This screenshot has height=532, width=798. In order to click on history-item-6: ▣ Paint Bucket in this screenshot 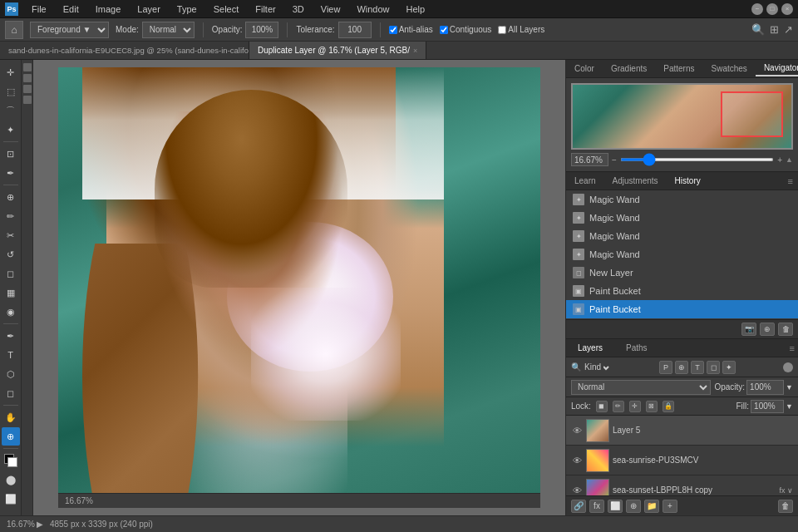, I will do `click(682, 309)`.